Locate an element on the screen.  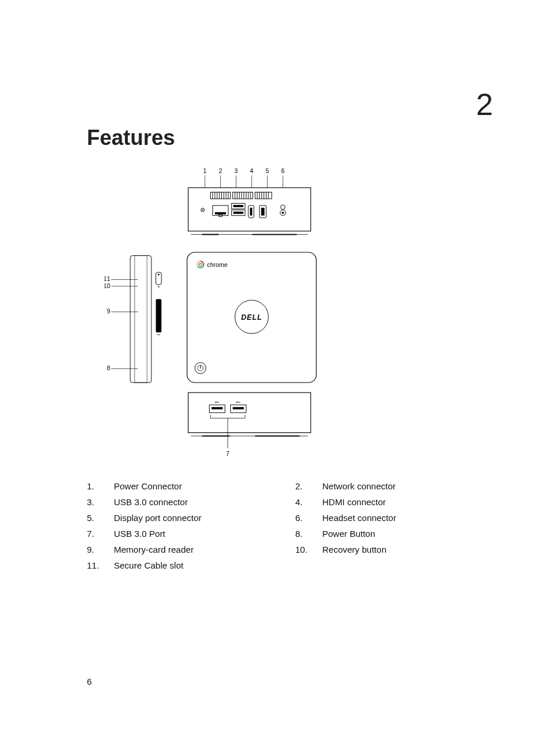
callout-10-label: 10 is located at coordinates (107, 286).